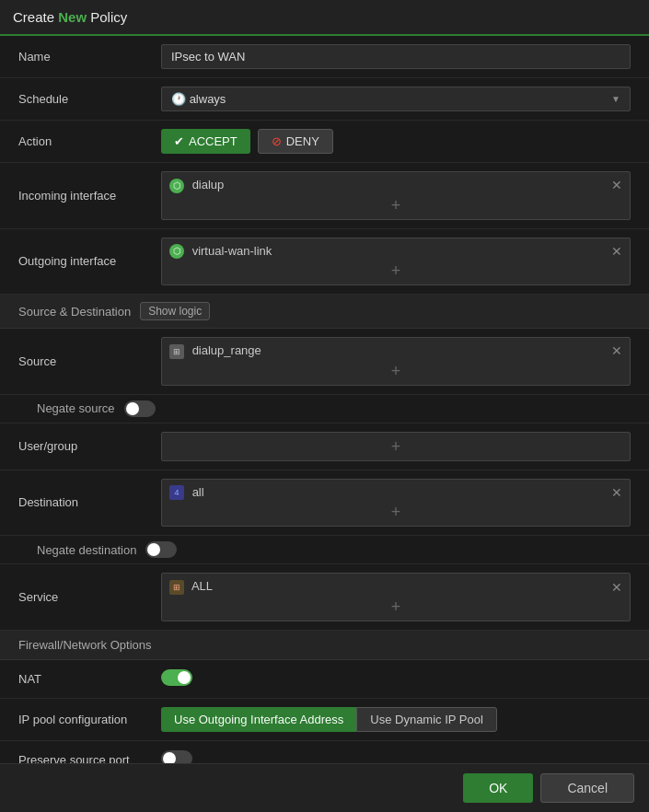 This screenshot has width=649, height=812. Describe the element at coordinates (90, 57) in the screenshot. I see `name-label: Name` at that location.